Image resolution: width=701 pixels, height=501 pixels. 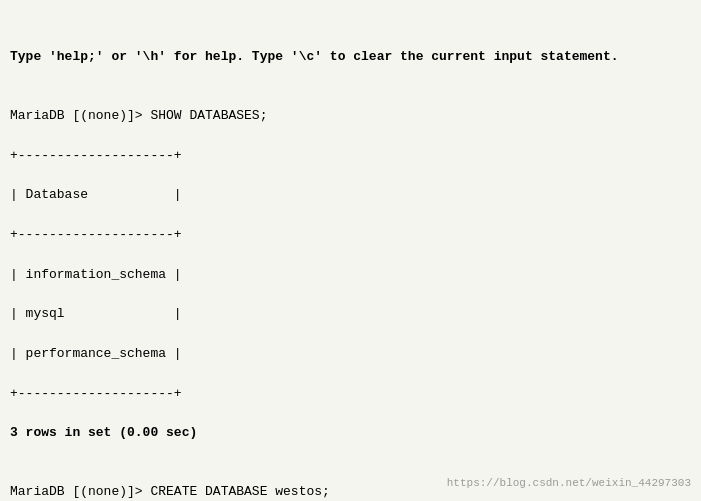 What do you see at coordinates (569, 484) in the screenshot?
I see `watermark: https://blog.csdn.net/weixin_44297303` at bounding box center [569, 484].